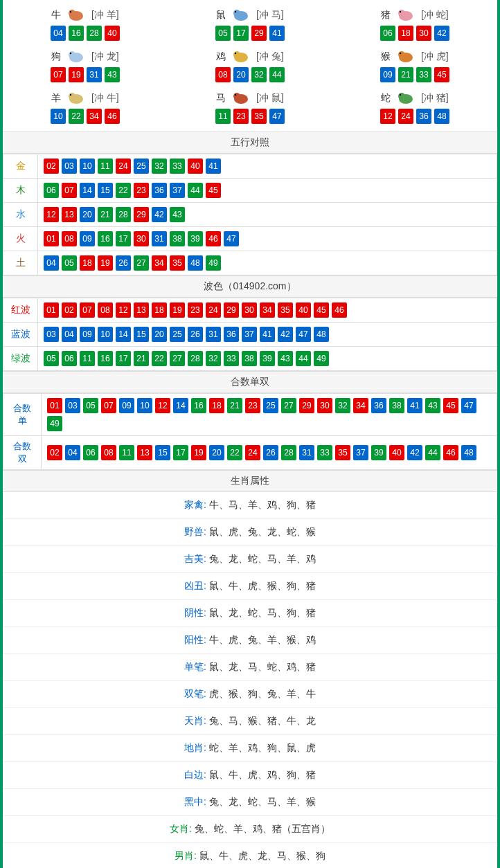 This screenshot has width=500, height=868. What do you see at coordinates (21, 310) in the screenshot?
I see `row-label: 红波` at bounding box center [21, 310].